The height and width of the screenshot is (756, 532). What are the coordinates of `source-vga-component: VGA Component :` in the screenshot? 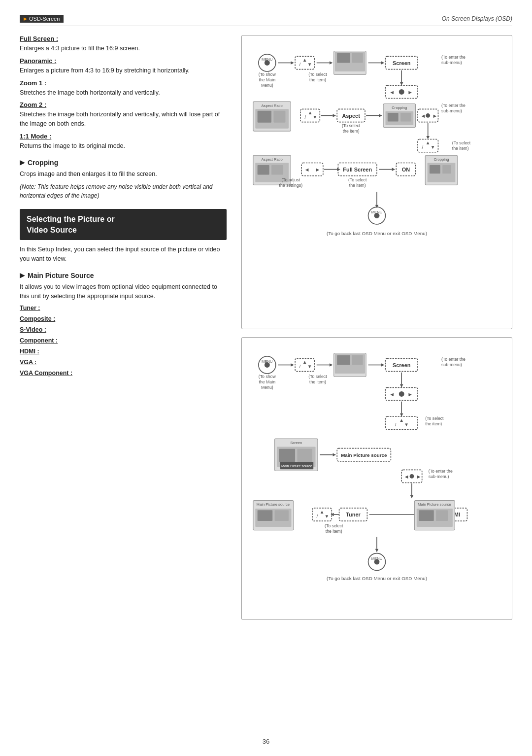 It's located at (123, 373).